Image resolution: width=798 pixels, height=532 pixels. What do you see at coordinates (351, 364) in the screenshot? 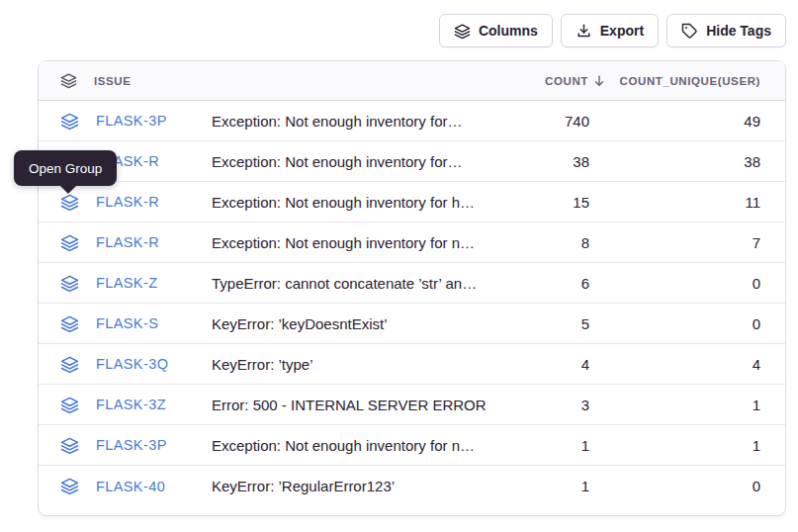
I see `issue-title: KeyError: ’type’` at bounding box center [351, 364].